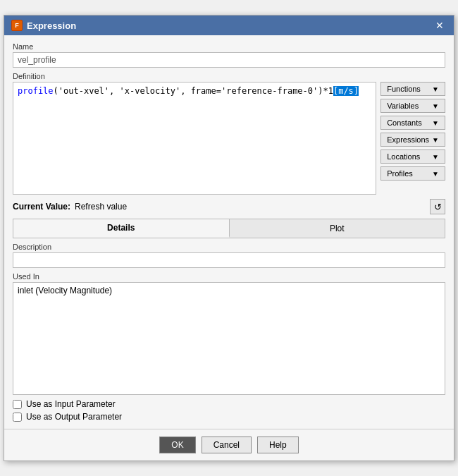  I want to click on expressions-btn: Expressions ▼, so click(413, 140).